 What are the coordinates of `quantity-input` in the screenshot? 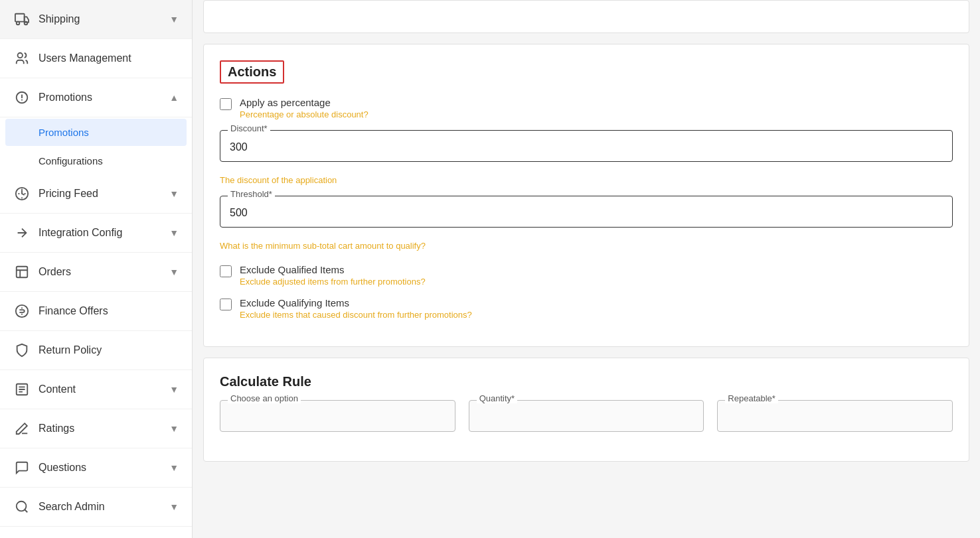 It's located at (587, 416).